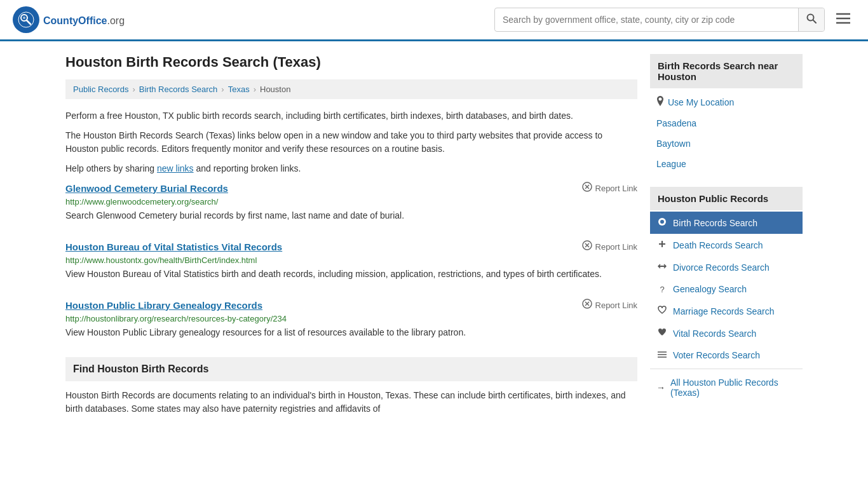 This screenshot has width=868, height=488. Describe the element at coordinates (717, 355) in the screenshot. I see `sidebar-record-link-6: Voter Records Search` at that location.